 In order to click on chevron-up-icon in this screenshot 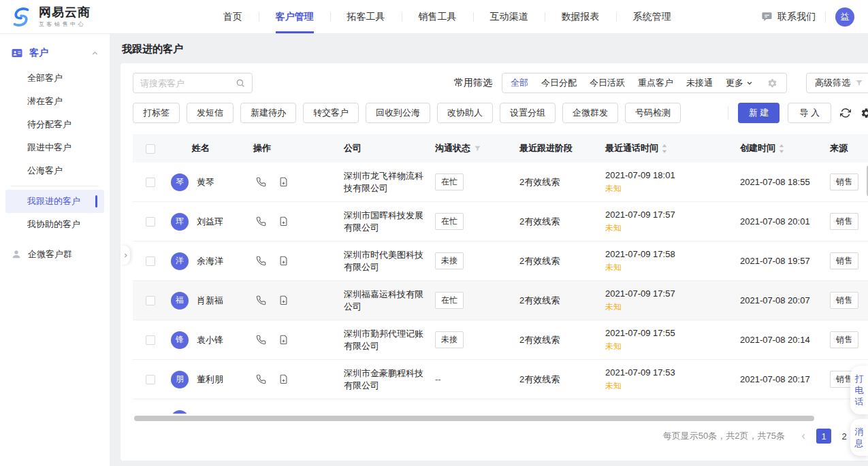, I will do `click(95, 53)`.